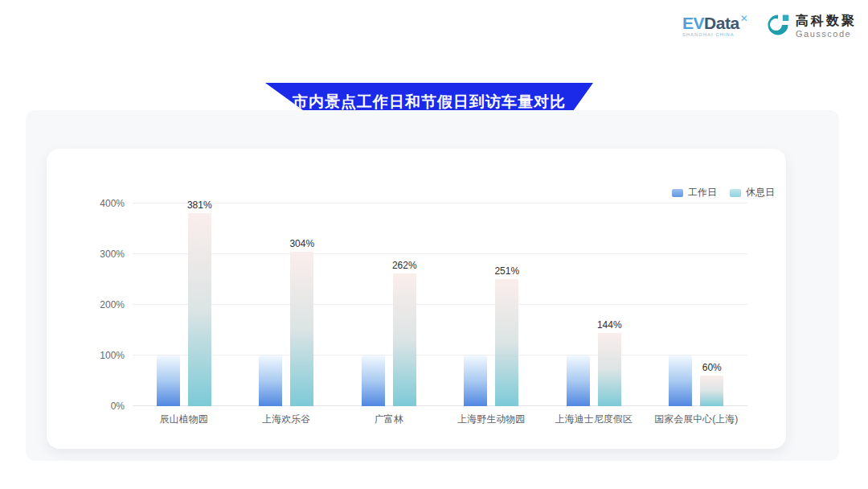 Image resolution: width=868 pixels, height=489 pixels. I want to click on bar-group: 144%, so click(594, 370).